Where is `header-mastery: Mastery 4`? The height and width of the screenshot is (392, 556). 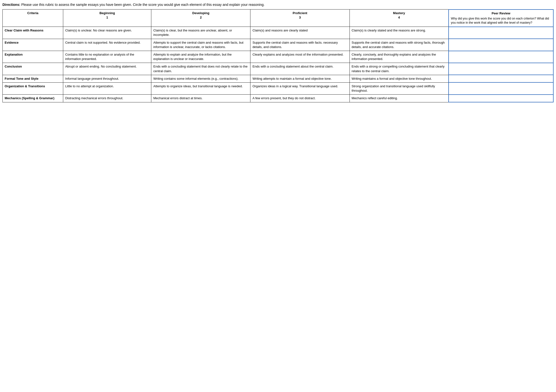 header-mastery: Mastery 4 is located at coordinates (399, 18).